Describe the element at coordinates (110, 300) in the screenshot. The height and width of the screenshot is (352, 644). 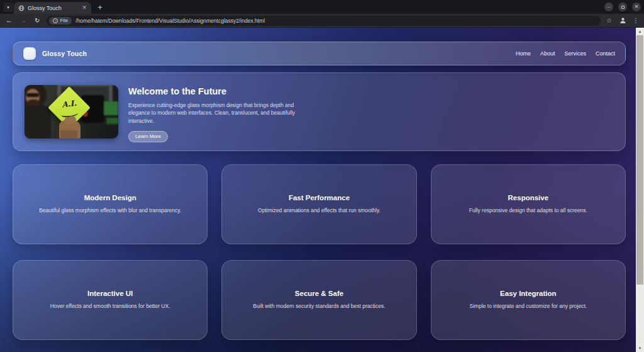
I see `card-interactive-ui: Interactive UI Hover effects and smooth …` at that location.